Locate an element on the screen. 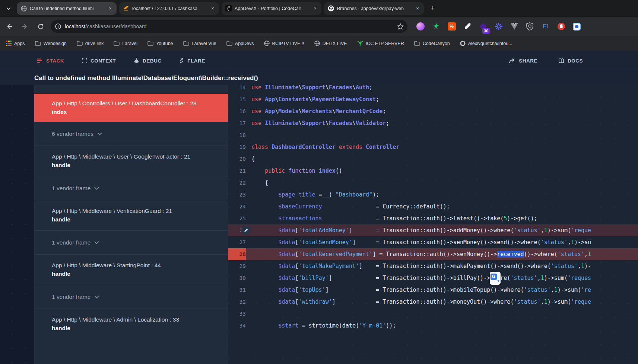 The image size is (638, 364). edit-pencil-icon is located at coordinates (246, 230).